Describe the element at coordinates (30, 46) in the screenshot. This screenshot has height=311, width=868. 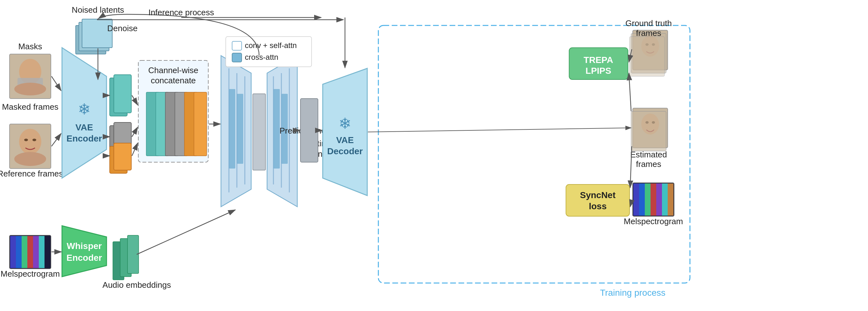
I see `masks-label: Masks` at that location.